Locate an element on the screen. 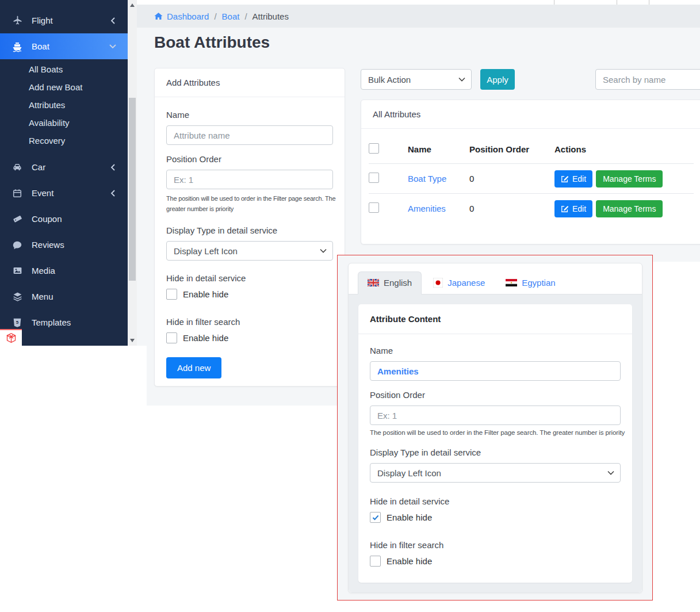  apply-button: Apply is located at coordinates (498, 79).